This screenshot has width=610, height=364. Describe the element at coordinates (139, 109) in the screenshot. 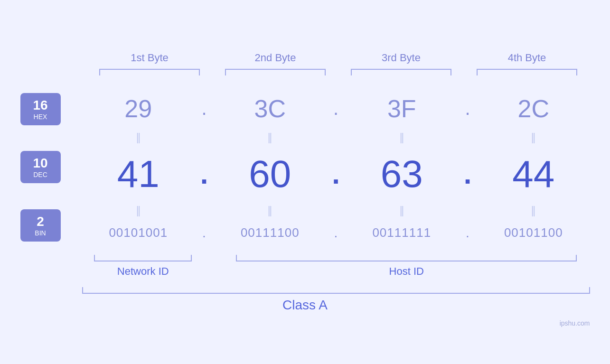

I see `hex-value-1: 29` at that location.